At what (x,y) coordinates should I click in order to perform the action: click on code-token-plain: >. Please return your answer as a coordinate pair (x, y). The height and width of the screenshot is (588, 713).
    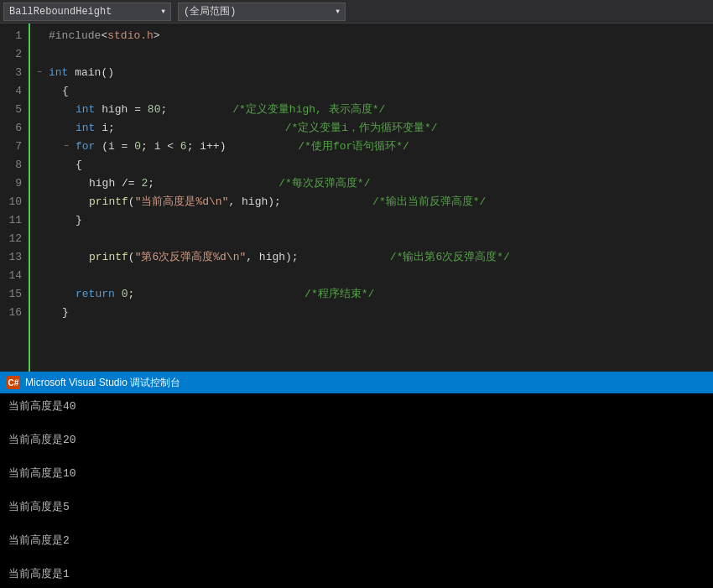
    Looking at the image, I should click on (157, 36).